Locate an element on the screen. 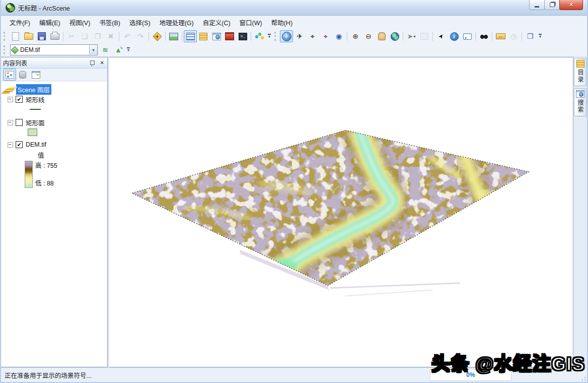 The width and height of the screenshot is (588, 383). menu-item-8: 帮助(H) is located at coordinates (282, 22).